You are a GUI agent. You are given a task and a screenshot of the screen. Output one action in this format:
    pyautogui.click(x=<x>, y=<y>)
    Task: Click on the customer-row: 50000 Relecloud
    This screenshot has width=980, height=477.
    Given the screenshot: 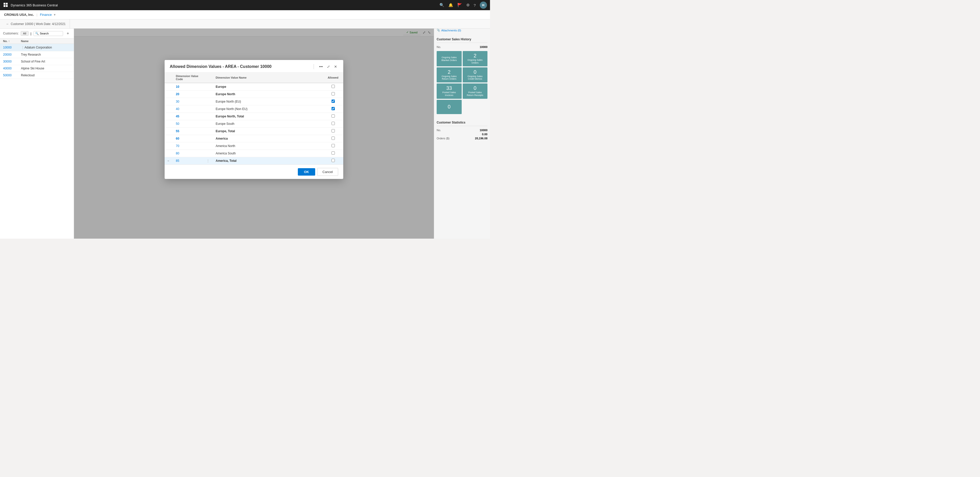 What is the action you would take?
    pyautogui.click(x=37, y=75)
    